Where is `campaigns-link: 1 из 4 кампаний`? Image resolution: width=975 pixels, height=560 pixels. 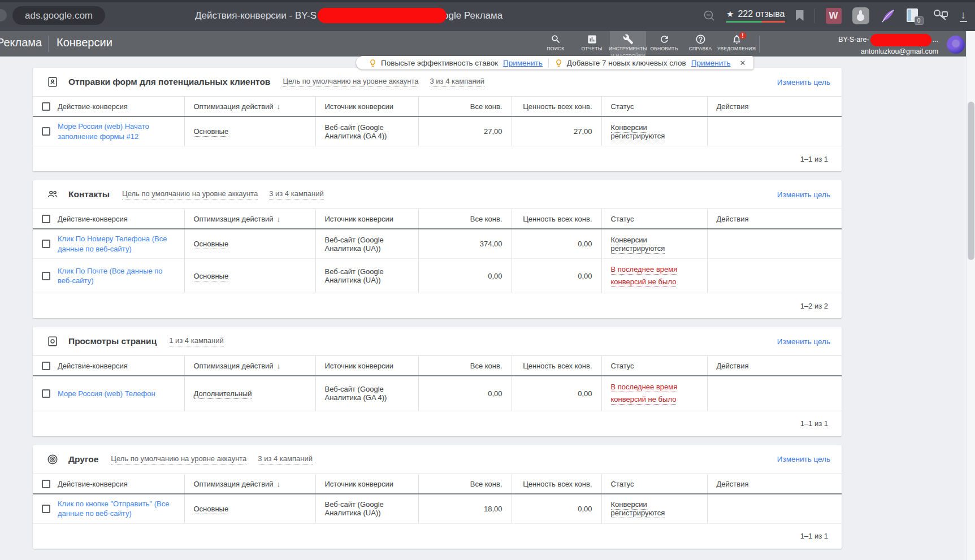
campaigns-link: 1 из 4 кампаний is located at coordinates (197, 341).